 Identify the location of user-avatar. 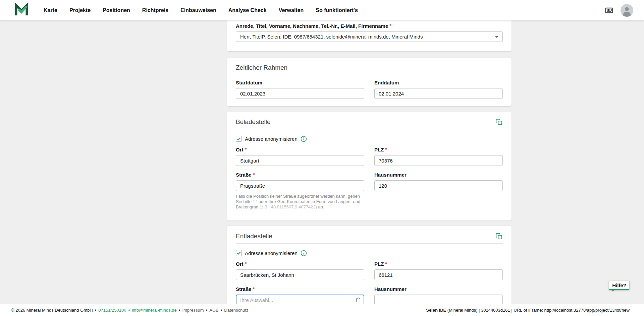
(627, 10).